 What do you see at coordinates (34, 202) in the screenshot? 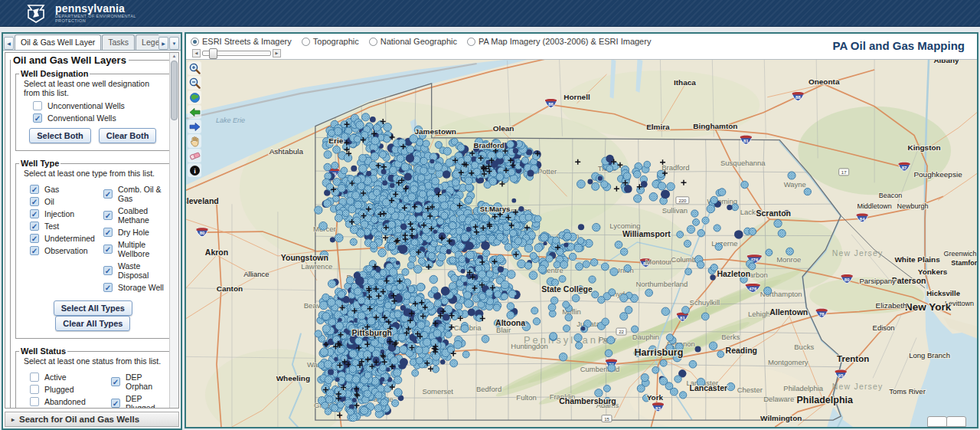
I see `checkbox-oil: ✓` at bounding box center [34, 202].